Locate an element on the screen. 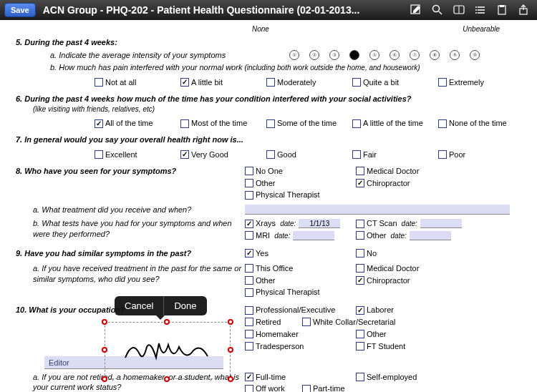 The width and height of the screenshot is (537, 392). cb-retired is located at coordinates (249, 322).